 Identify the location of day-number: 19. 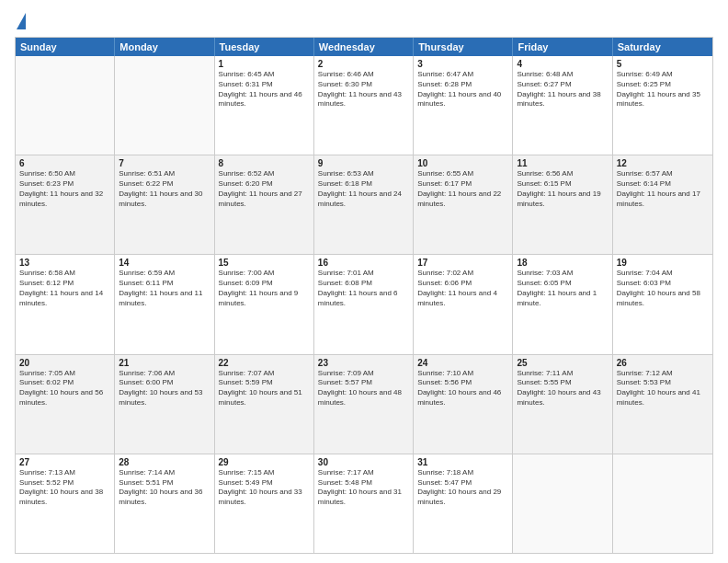
(663, 263).